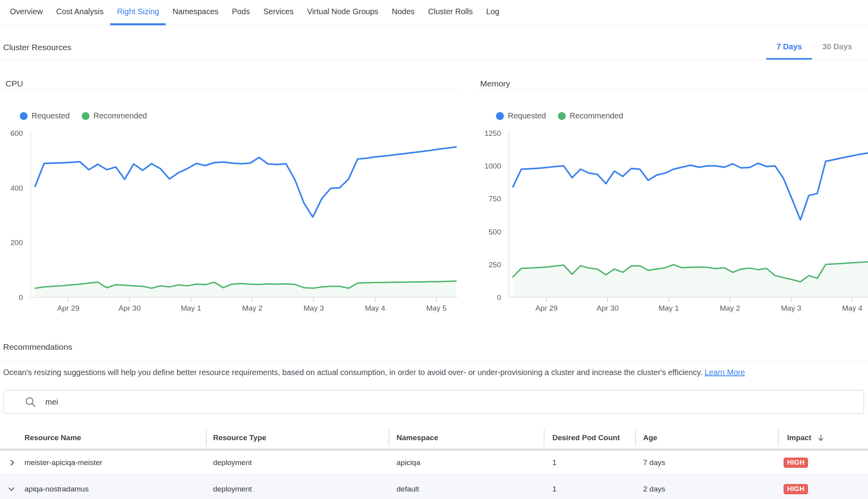  What do you see at coordinates (495, 265) in the screenshot?
I see `svg-text: 250` at bounding box center [495, 265].